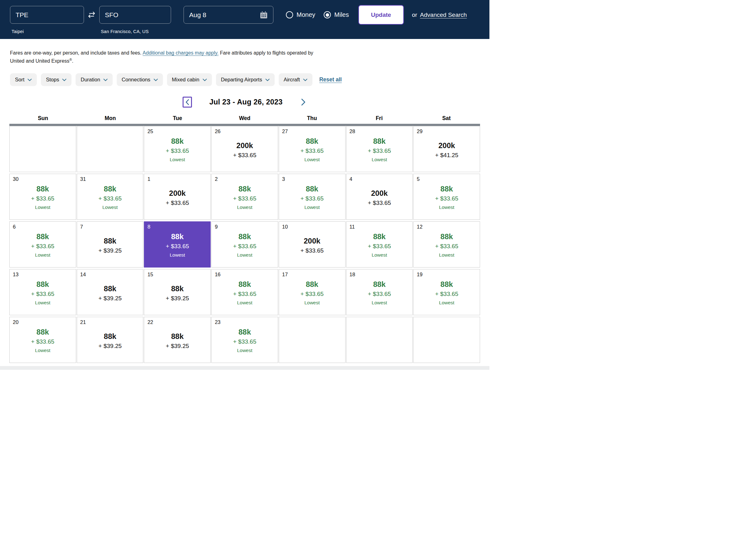 The width and height of the screenshot is (741, 560). Describe the element at coordinates (444, 15) in the screenshot. I see `advanced-search-link: Advanced Search` at that location.